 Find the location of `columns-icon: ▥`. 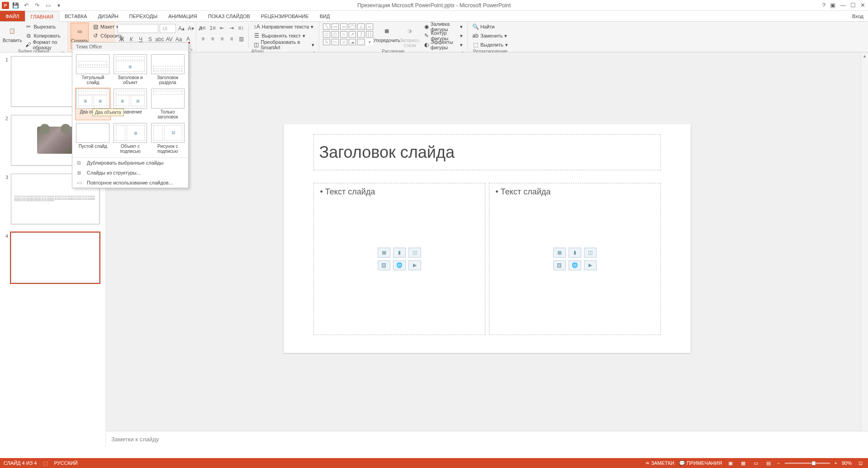

columns-icon: ▥ is located at coordinates (241, 39).